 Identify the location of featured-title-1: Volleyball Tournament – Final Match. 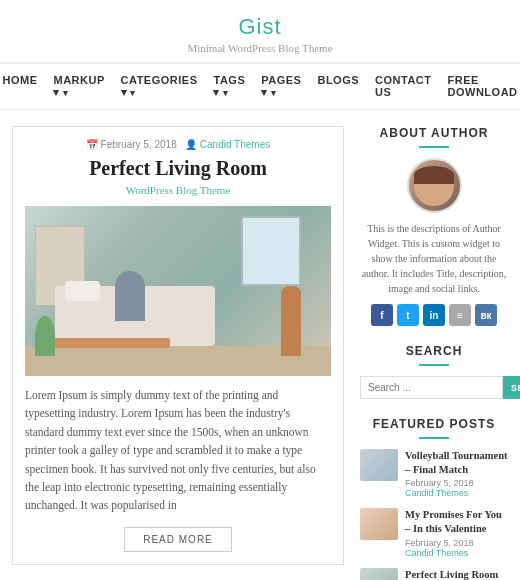
(456, 462).